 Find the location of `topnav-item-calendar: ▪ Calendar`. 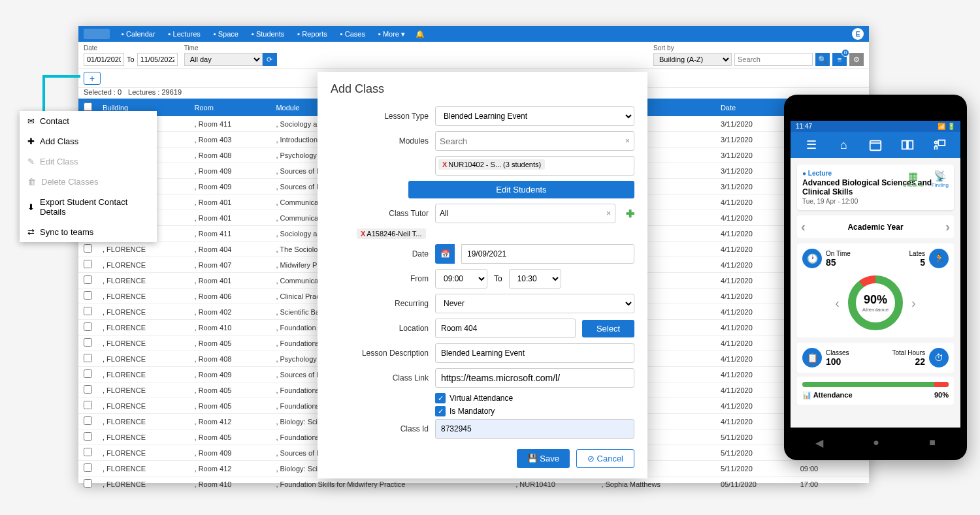

topnav-item-calendar: ▪ Calendar is located at coordinates (139, 34).